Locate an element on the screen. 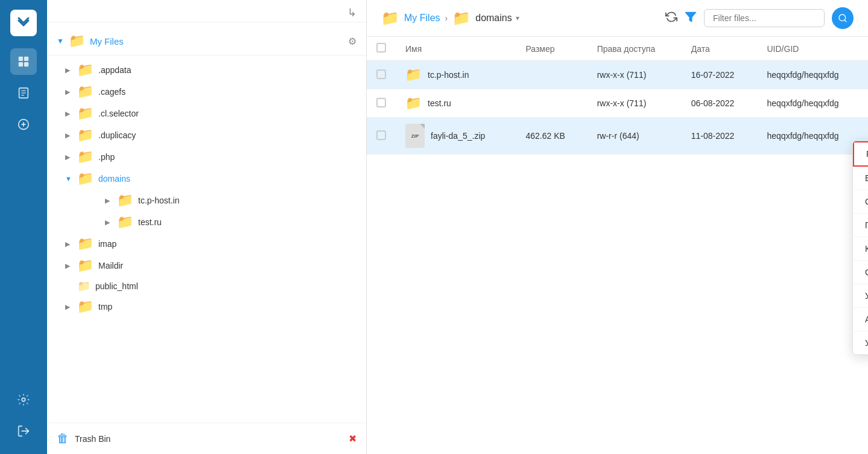 Image resolution: width=868 pixels, height=454 pixels. breadcrumb: 📁 My Files › 📁 domains ▾ is located at coordinates (520, 18).